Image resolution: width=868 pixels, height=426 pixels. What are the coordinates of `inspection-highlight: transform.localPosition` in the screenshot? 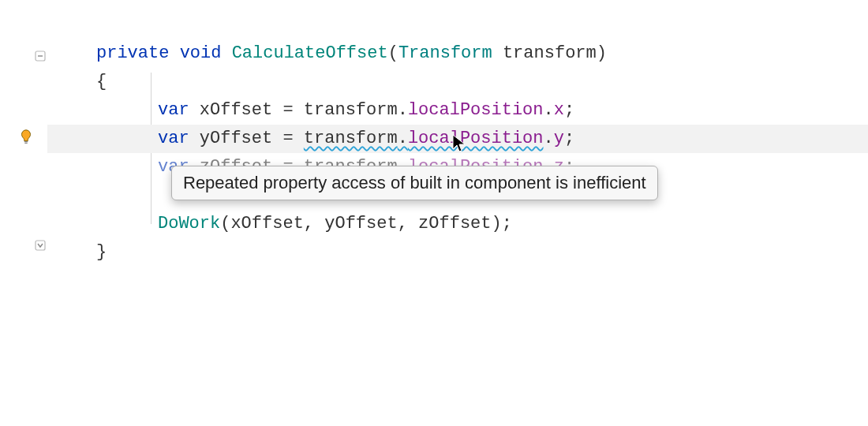 It's located at (424, 139).